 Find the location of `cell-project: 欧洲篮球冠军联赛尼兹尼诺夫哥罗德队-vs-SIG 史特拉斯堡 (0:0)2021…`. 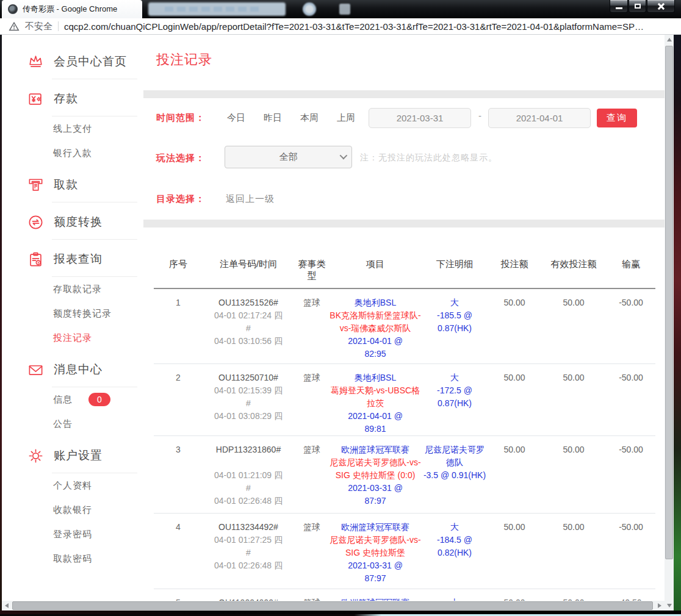

cell-project: 欧洲篮球冠军联赛尼兹尼诺夫哥罗德队-vs-SIG 史特拉斯堡 (0:0)2021… is located at coordinates (375, 475).